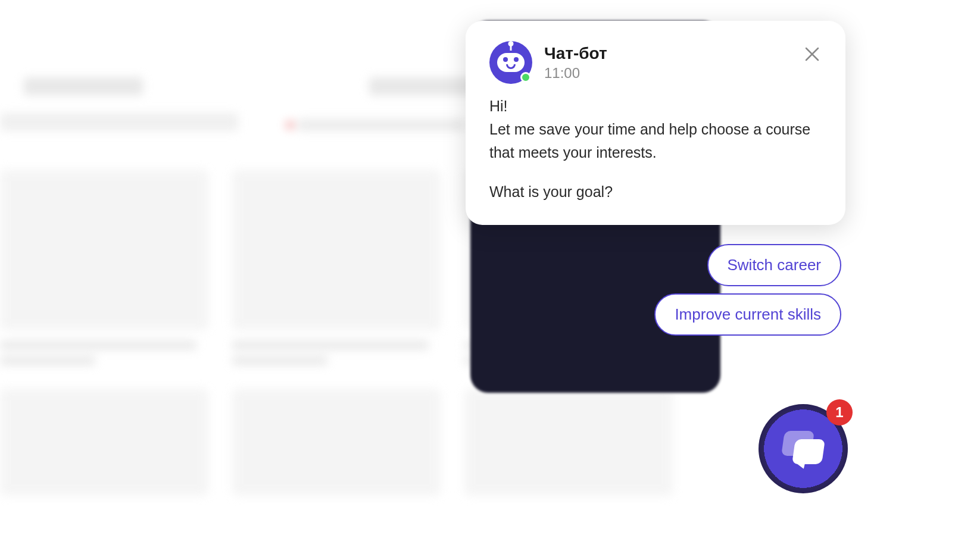 The image size is (980, 560). Describe the element at coordinates (656, 192) in the screenshot. I see `chat-message-line: What is your goal?` at that location.